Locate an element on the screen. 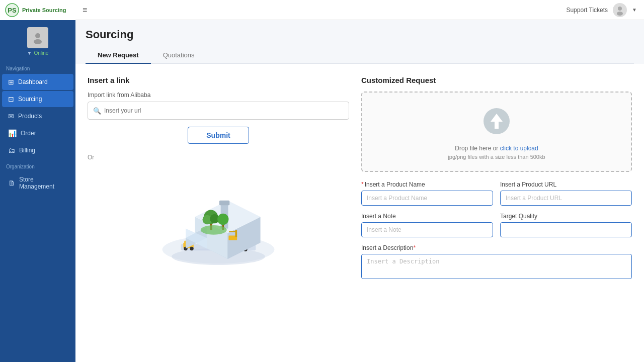 This screenshot has height=362, width=644. submit-button: Submit is located at coordinates (218, 135).